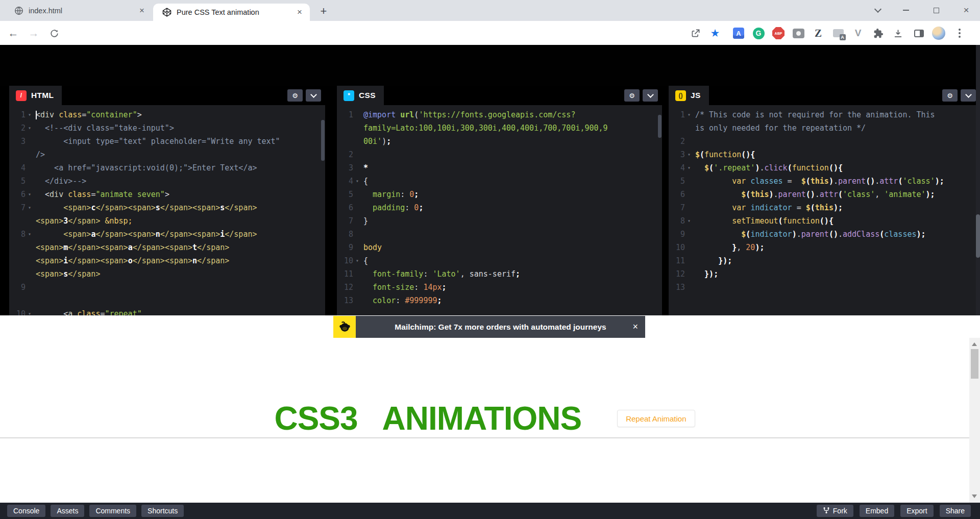  I want to click on html-collapse-button, so click(313, 95).